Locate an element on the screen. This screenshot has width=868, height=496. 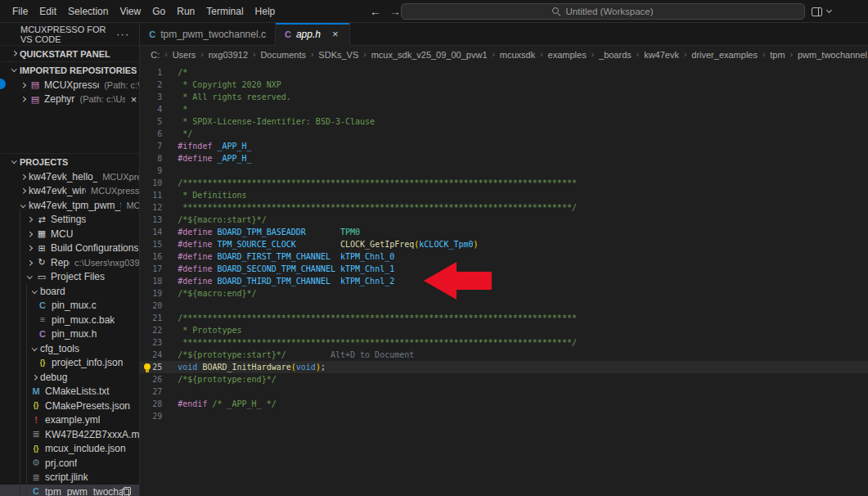
tree-item-project-info-json: {}project_info.json is located at coordinates (70, 363).